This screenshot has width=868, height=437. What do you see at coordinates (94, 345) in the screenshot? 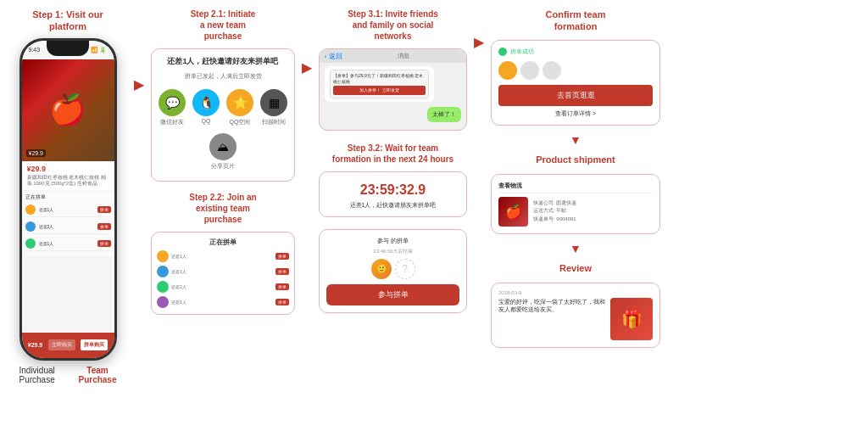
I see `team-btn: 拼单购买` at bounding box center [94, 345].